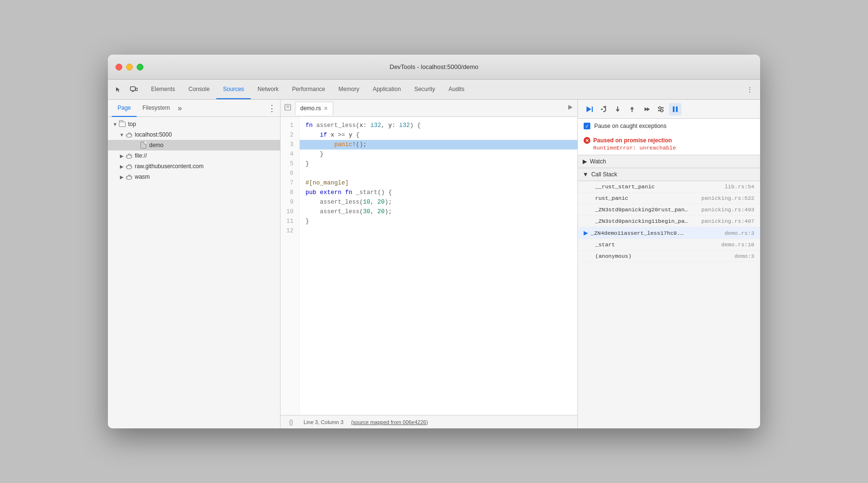 The image size is (868, 483). What do you see at coordinates (738, 244) in the screenshot?
I see `call-file-ref: demo.rs:10` at bounding box center [738, 244].